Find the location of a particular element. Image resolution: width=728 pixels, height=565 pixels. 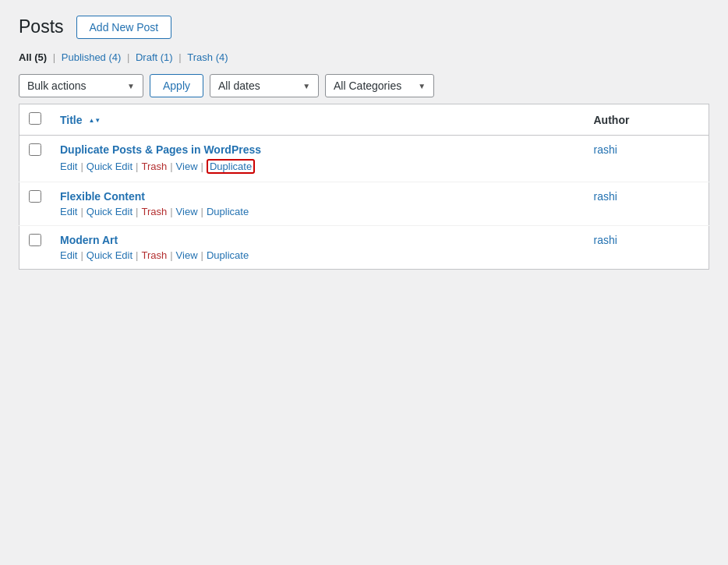

page-header: Posts Add New Post is located at coordinates (364, 27).